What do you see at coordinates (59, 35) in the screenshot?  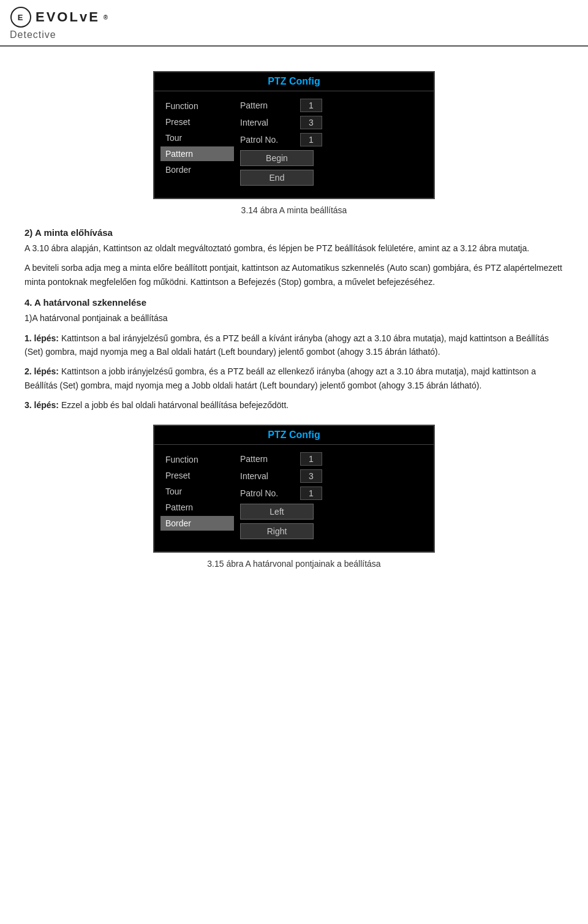 I see `product-name: Detective` at bounding box center [59, 35].